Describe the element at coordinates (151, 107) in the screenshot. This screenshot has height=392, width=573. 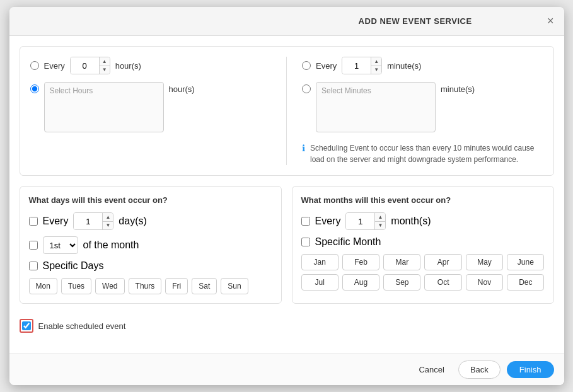
I see `hours-select-row: Select Hours hour(s)` at that location.